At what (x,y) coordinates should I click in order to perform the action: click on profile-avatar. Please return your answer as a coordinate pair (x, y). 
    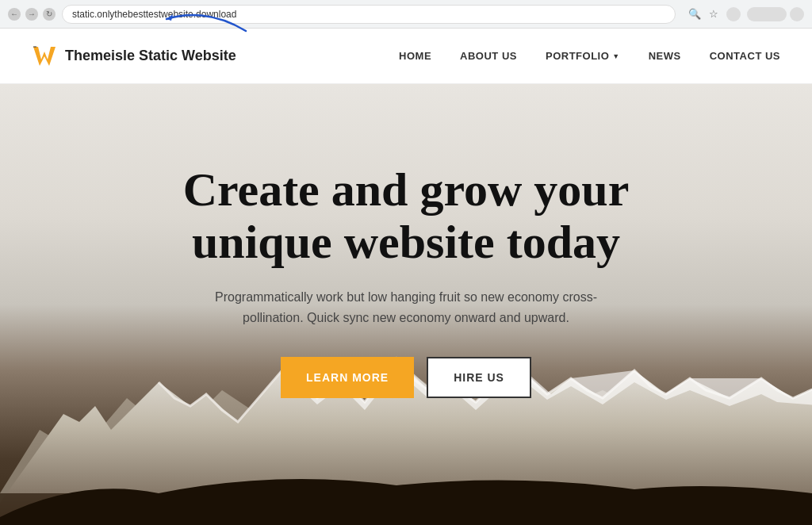
    Looking at the image, I should click on (733, 14).